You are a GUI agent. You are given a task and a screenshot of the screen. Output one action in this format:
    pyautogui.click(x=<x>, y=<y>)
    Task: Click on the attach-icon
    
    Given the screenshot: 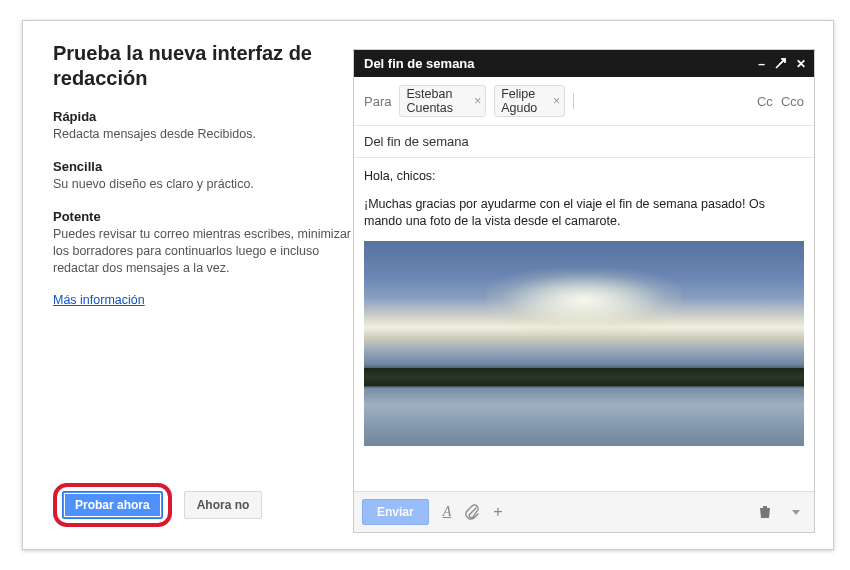 What is the action you would take?
    pyautogui.click(x=472, y=512)
    